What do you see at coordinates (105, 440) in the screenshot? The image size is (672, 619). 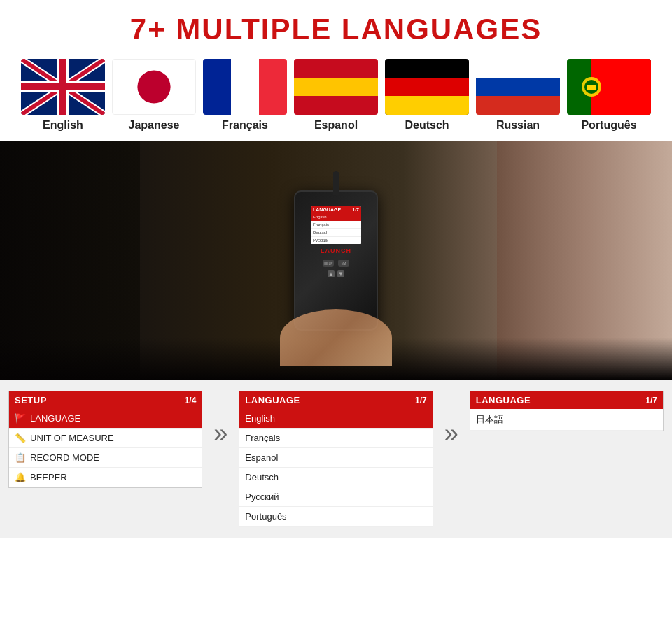 I see `setup-panel: SETUP 1/4 🚩 LANGUAGE 📏 UNIT OF MEASURE 📋…` at bounding box center [105, 440].